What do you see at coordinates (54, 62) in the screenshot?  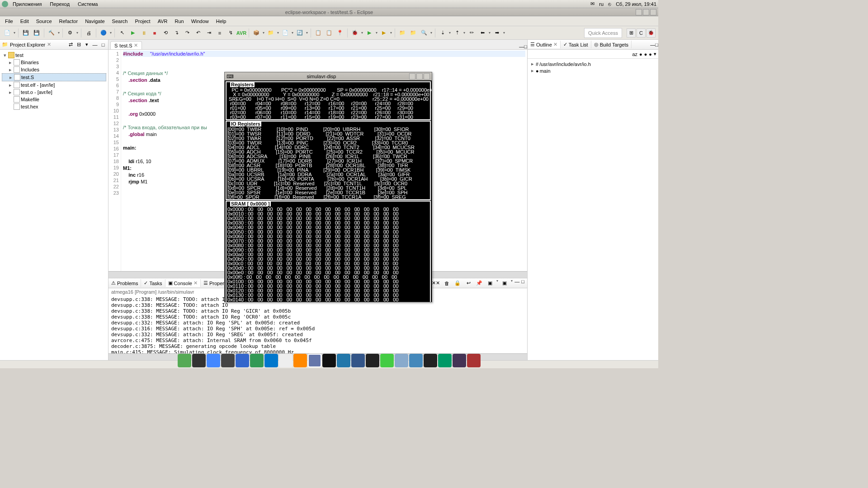 I see `tree-item-binaries: ▸Binaries` at bounding box center [54, 62].